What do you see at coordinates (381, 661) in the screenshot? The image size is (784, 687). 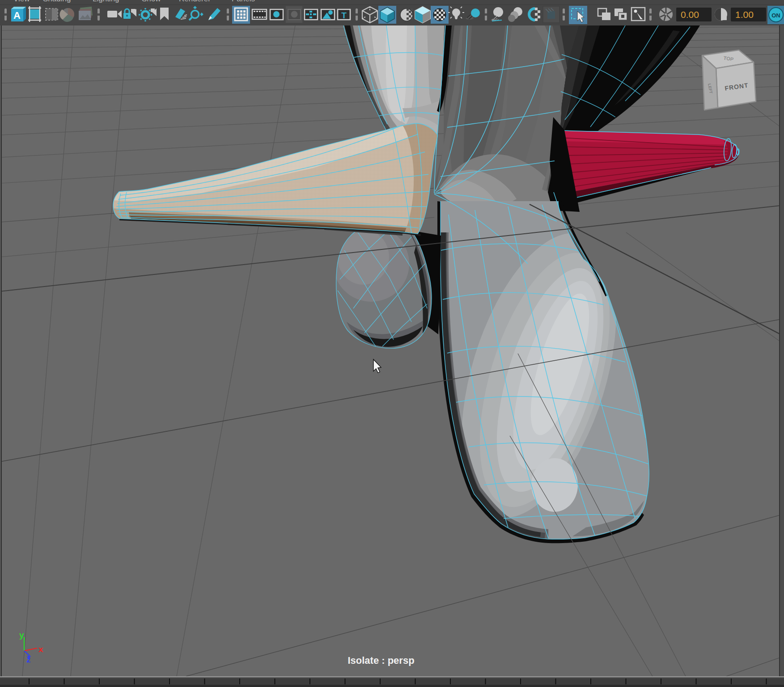 I see `svg-text: Isolate : persp` at bounding box center [381, 661].